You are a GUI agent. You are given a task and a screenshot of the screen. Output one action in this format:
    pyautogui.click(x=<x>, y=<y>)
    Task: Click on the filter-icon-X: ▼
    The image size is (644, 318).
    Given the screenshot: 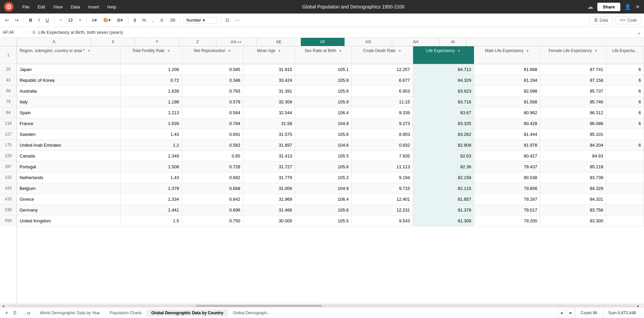 What is the action you would take?
    pyautogui.click(x=169, y=51)
    